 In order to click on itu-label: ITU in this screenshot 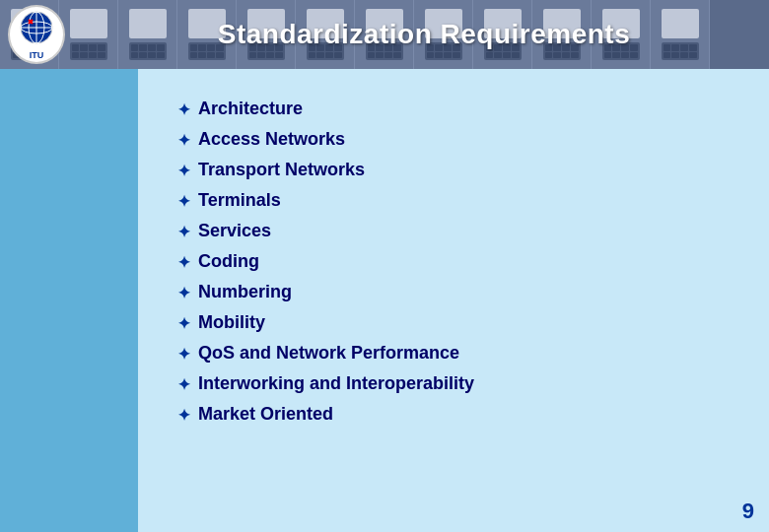, I will do `click(36, 55)`.